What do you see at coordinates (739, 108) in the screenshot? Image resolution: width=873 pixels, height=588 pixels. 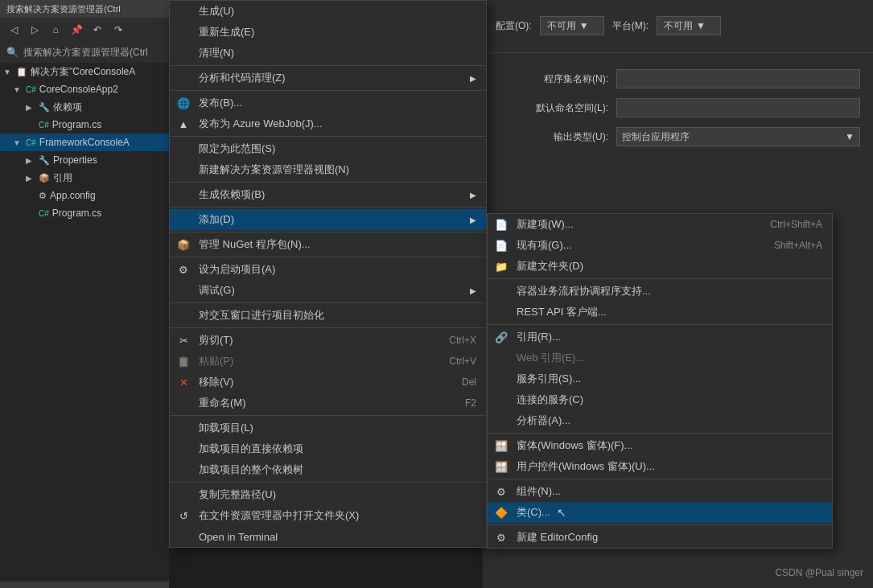 I see `namespace-input: CoreConsoleApp2` at bounding box center [739, 108].